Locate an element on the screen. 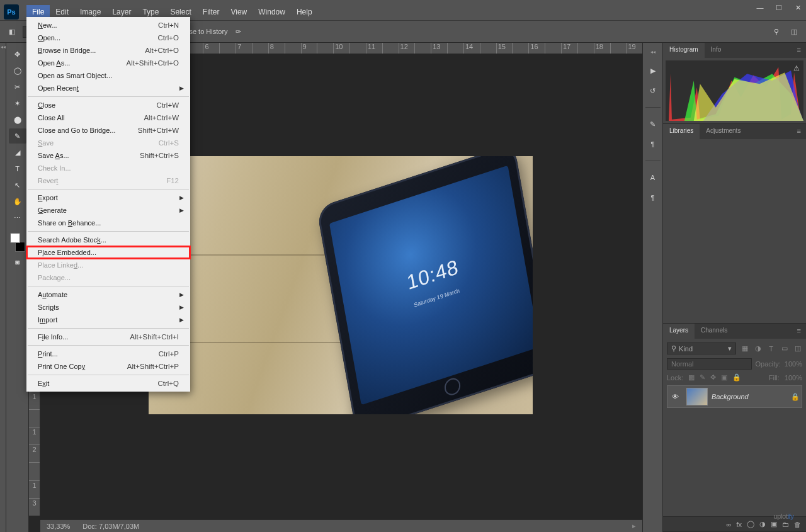 The height and width of the screenshot is (532, 806). filter-smart-icon: ◫ is located at coordinates (797, 349).